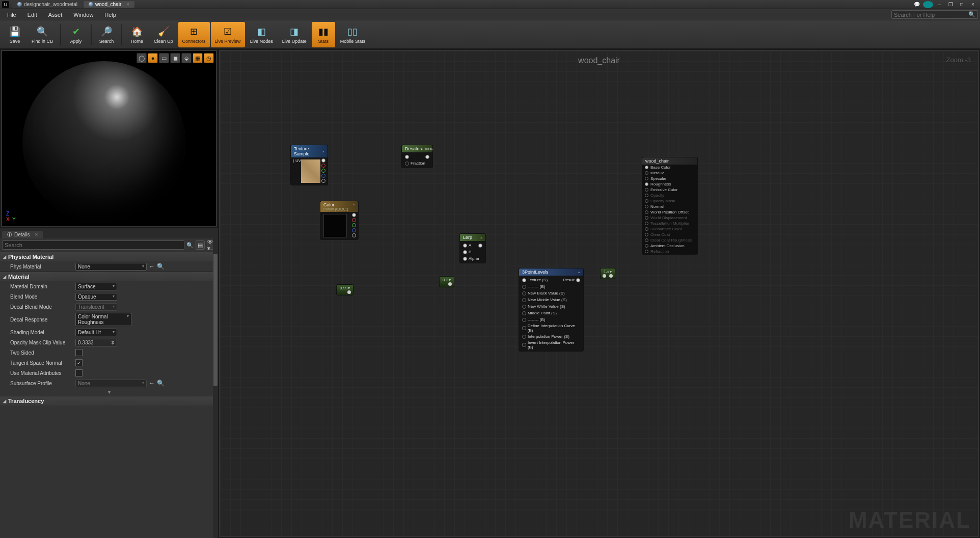 The height and width of the screenshot is (538, 980). Describe the element at coordinates (228, 35) in the screenshot. I see `live-preview-button: ☑Live Preview` at that location.